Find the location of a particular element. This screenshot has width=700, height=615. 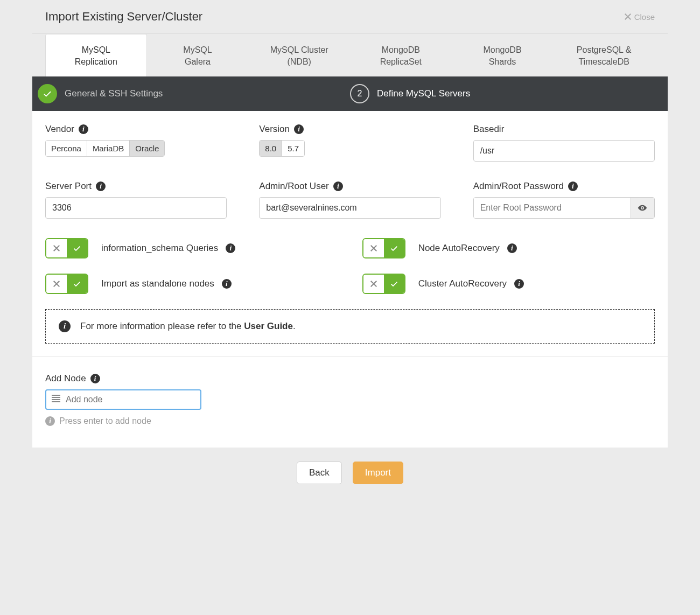

tab-mongodb-shards: MongoDBShards is located at coordinates (503, 55).